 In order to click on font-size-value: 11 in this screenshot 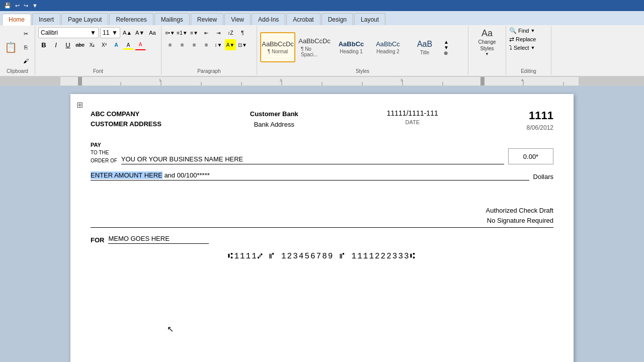, I will do `click(106, 33)`.